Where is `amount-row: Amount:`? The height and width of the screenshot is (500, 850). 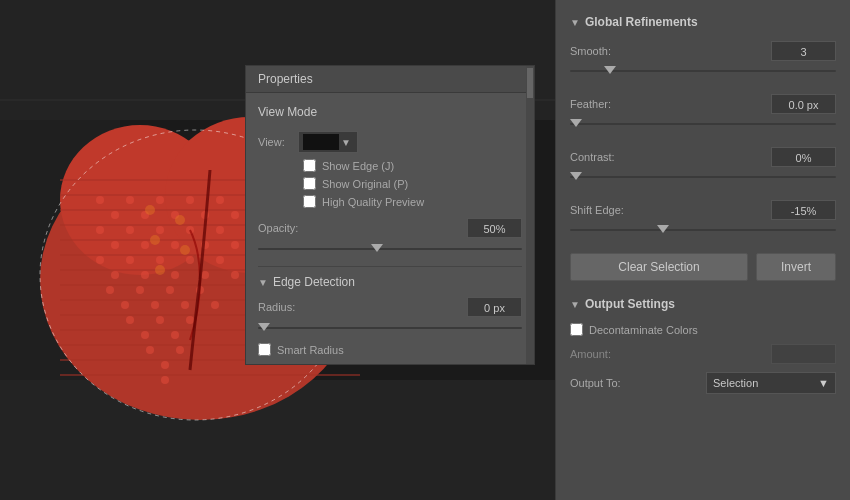 amount-row: Amount: is located at coordinates (703, 354).